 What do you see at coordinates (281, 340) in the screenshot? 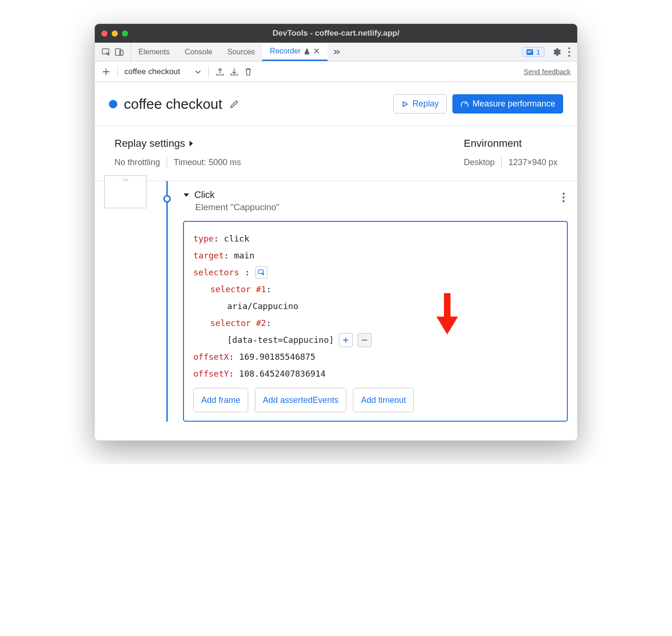
I see `selector2-val: [data-test=Cappucino]` at bounding box center [281, 340].